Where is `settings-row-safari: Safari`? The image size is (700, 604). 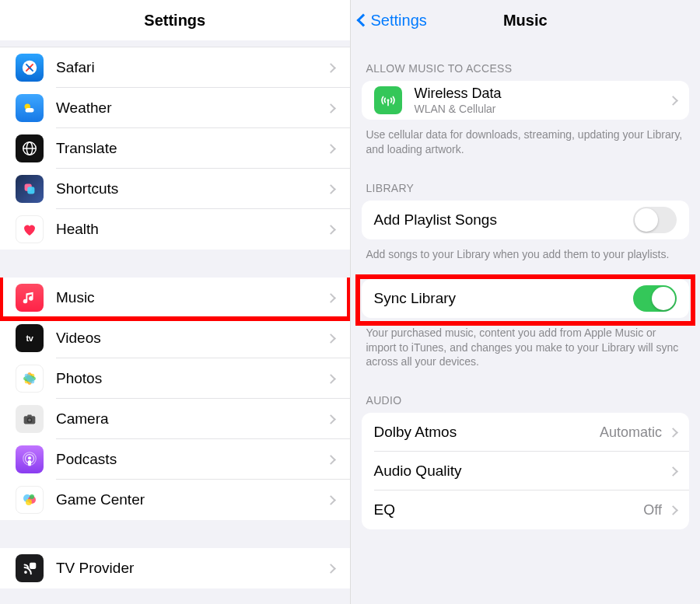
settings-row-safari: Safari is located at coordinates (175, 68).